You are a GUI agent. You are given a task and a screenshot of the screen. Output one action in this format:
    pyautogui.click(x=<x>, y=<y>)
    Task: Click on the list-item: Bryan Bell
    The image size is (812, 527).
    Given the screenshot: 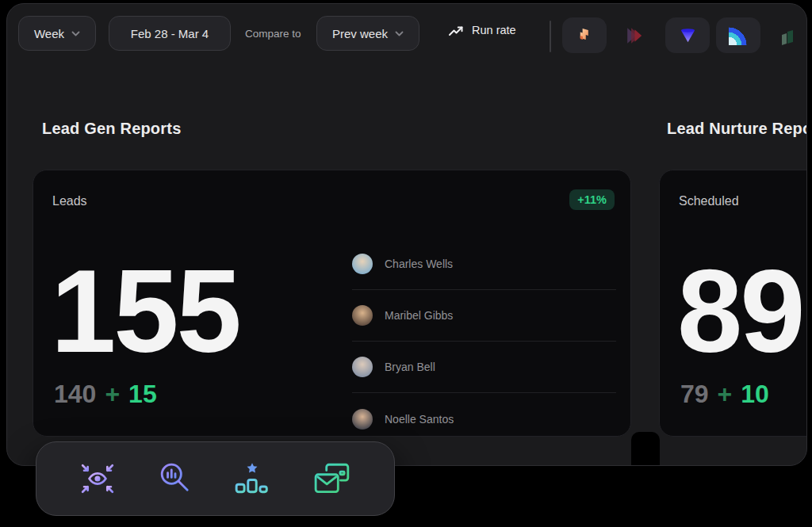 What is the action you would take?
    pyautogui.click(x=484, y=368)
    